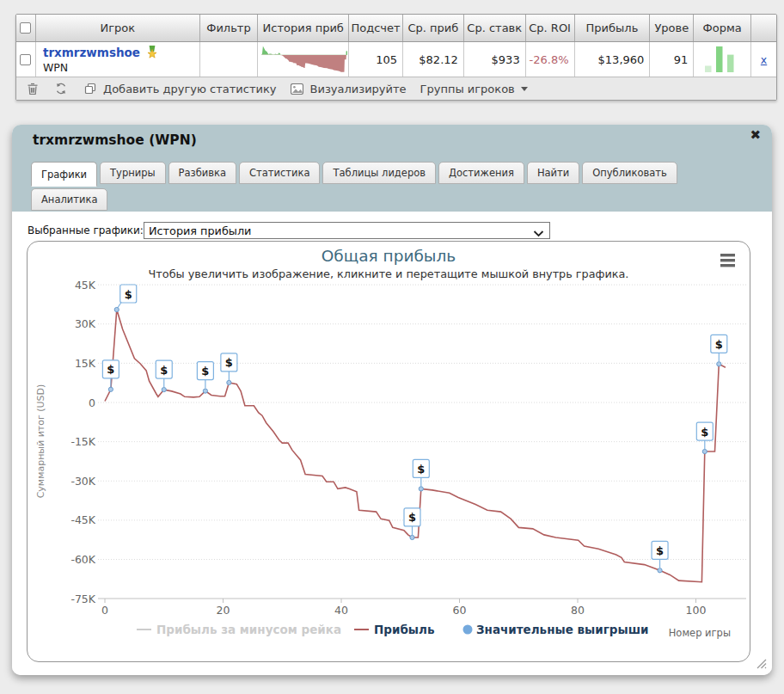 This screenshot has height=694, width=784. I want to click on svg-text: Прибыль за минусом рейка, so click(249, 630).